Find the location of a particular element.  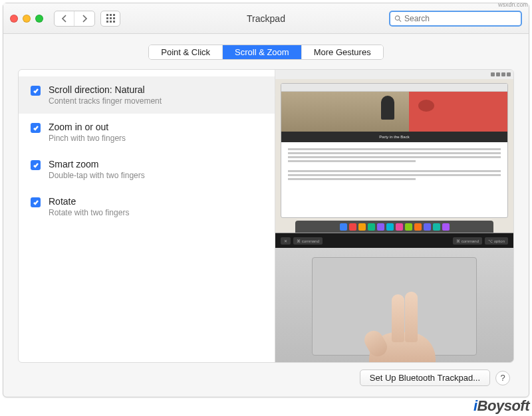

preview-touchbar: ✕ ⌘ command ⌘ command ⌥ option is located at coordinates (394, 241).